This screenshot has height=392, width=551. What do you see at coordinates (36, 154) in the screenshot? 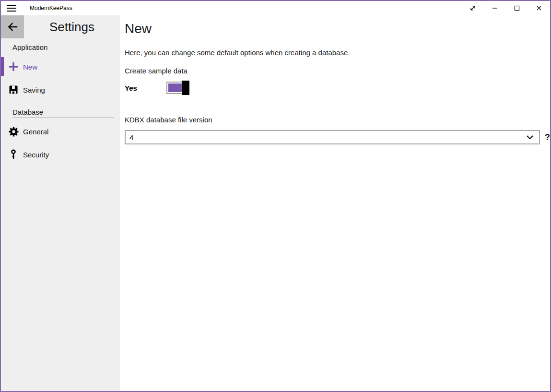
I see `sidebar-item-label: Security` at bounding box center [36, 154].